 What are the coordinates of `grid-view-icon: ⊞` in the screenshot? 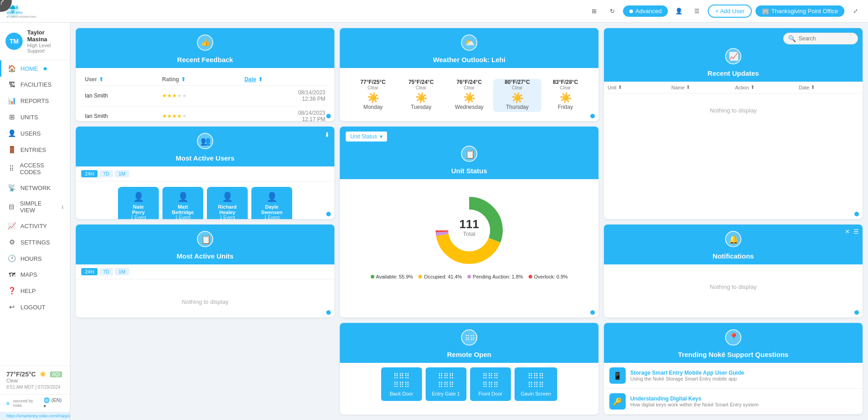 It's located at (594, 11).